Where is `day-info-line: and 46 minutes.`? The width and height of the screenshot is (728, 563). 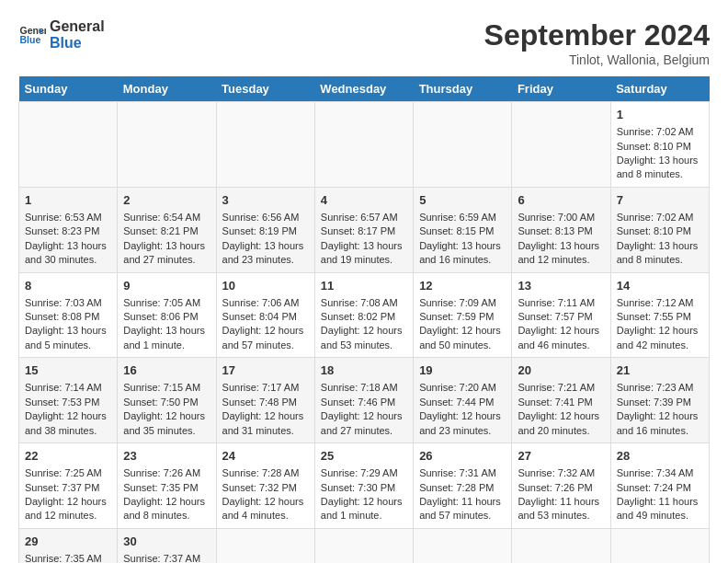
day-info-line: and 46 minutes. is located at coordinates (561, 346).